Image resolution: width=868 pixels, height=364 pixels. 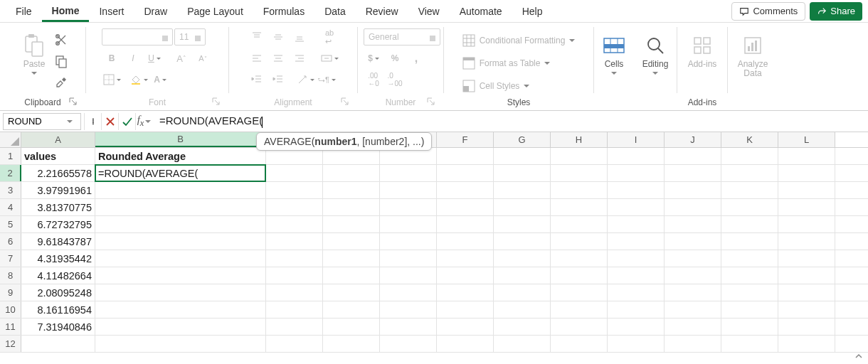 What do you see at coordinates (329, 58) in the screenshot?
I see `merge-button` at bounding box center [329, 58].